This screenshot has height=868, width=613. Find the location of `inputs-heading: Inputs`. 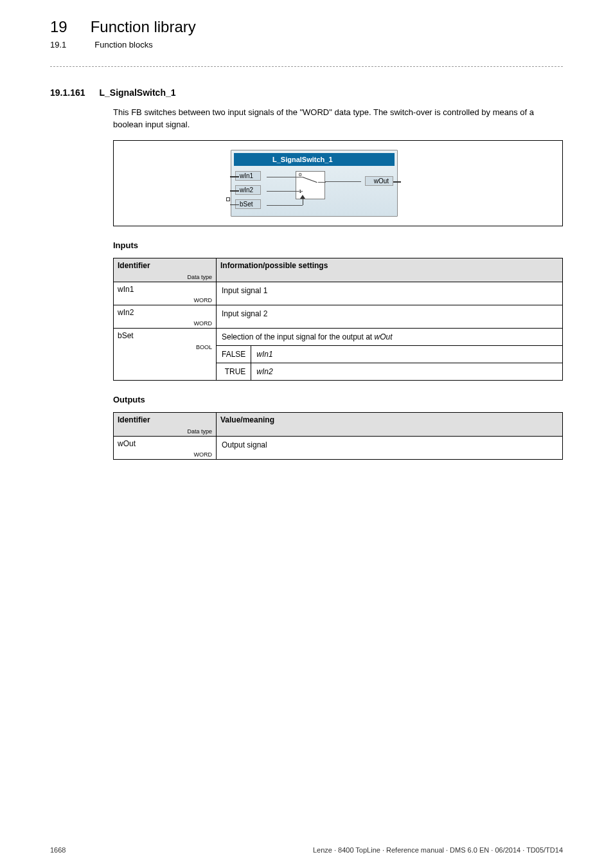

inputs-heading: Inputs is located at coordinates (306, 238).